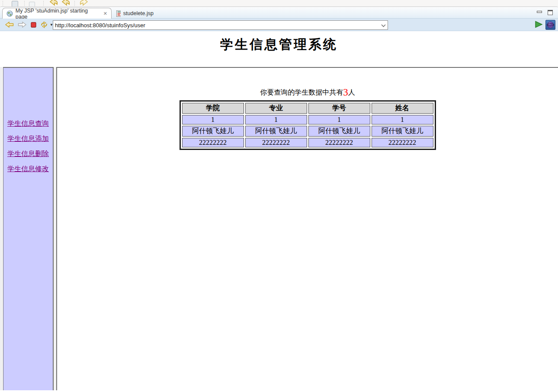 Image resolution: width=558 pixels, height=392 pixels. What do you see at coordinates (308, 125) in the screenshot?
I see `student-table: 学院 专业 学号 姓名 1 1 1 1 阿什顿飞娃儿 阿什顿飞娃儿 阿什顿飞娃儿…` at bounding box center [308, 125].